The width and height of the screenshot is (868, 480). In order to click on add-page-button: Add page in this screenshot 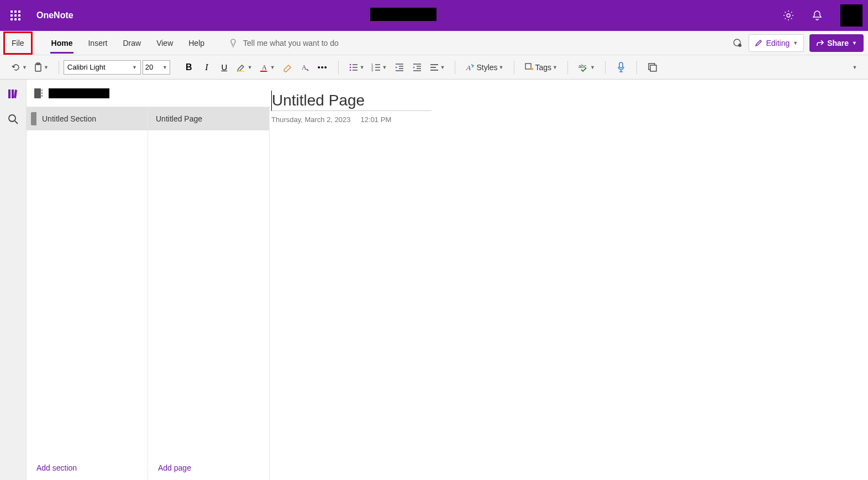, I will do `click(209, 468)`.